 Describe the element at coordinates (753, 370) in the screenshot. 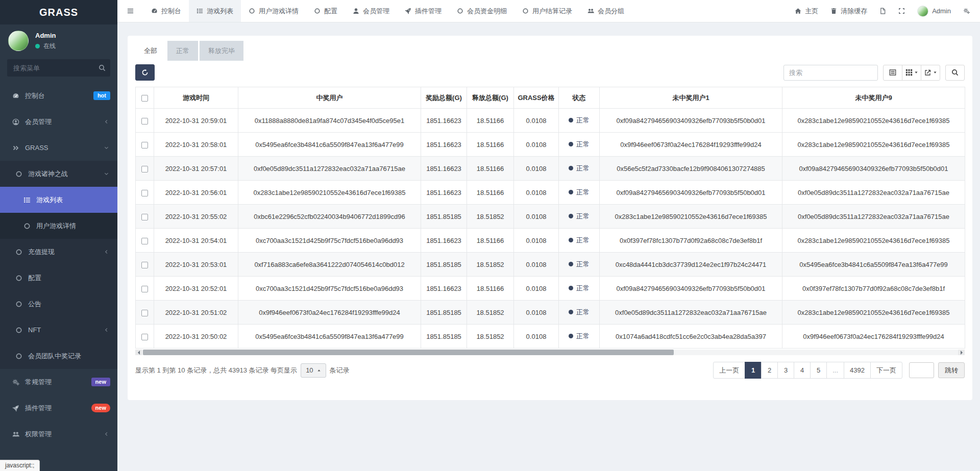

I see `page-1-button: 1` at that location.